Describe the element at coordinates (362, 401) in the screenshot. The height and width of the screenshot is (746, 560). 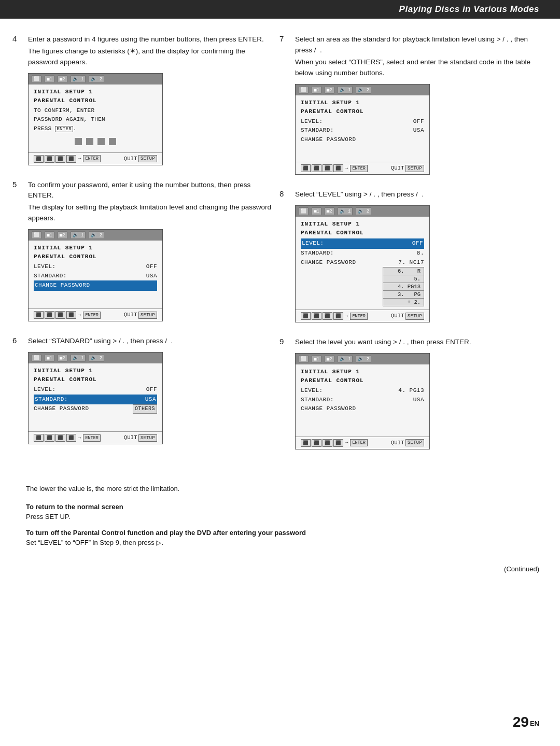
I see `step-9-screen: ⬜ ▣1 ▣2 🔊 1 🔊 2 INITIAL SETUP 1 PARENTAL…` at that location.